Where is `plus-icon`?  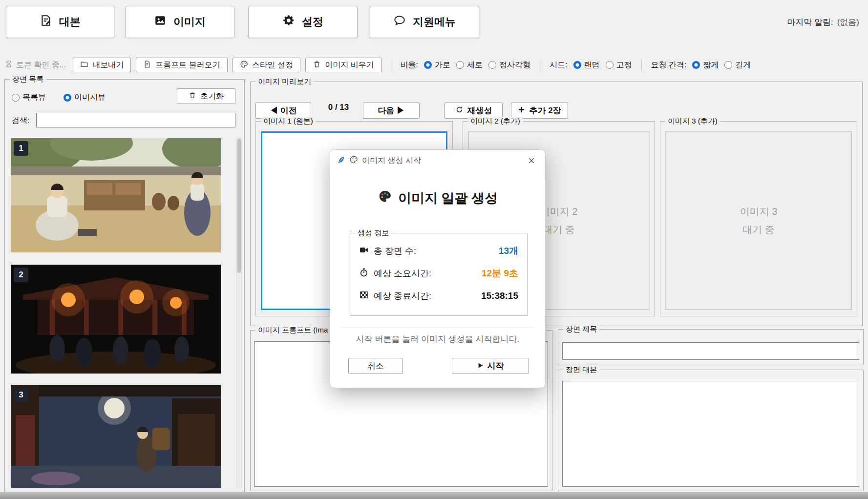
plus-icon is located at coordinates (522, 111).